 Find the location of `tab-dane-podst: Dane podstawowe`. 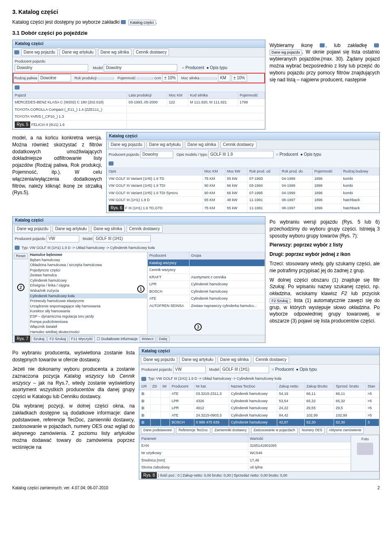

tab-dane-podst: Dane podstawowe is located at coordinates (158, 430).